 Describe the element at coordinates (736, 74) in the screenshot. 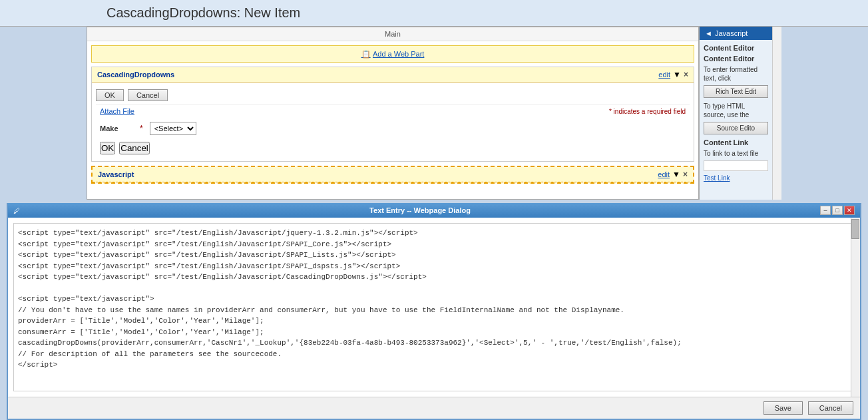

I see `right-panel-desc1: To enter formatted text, click` at that location.